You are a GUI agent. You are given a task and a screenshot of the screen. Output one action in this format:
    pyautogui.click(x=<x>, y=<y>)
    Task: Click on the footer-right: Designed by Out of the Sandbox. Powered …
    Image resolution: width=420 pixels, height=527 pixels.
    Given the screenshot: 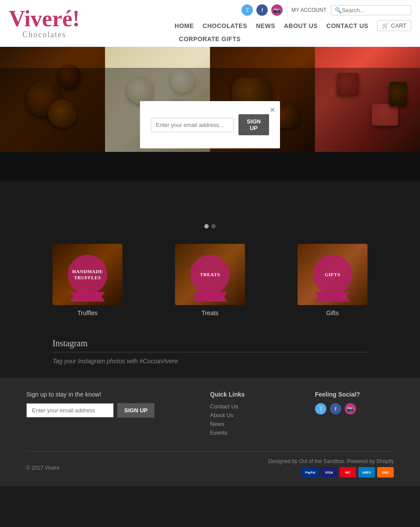 What is the action you would take?
    pyautogui.click(x=331, y=468)
    